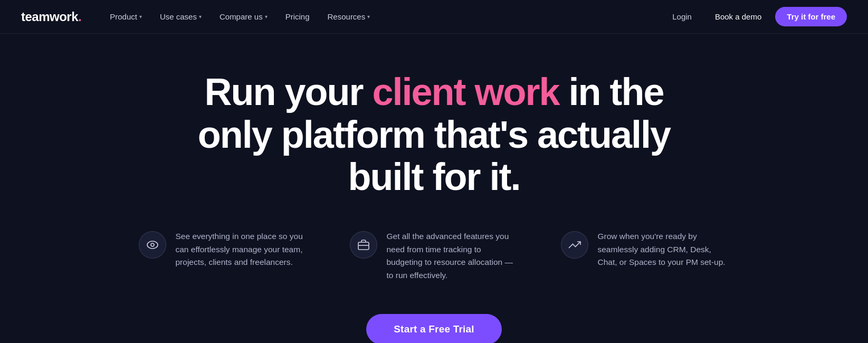 Image resolution: width=868 pixels, height=343 pixels. I want to click on nav-compare-us: Compare us ▾, so click(244, 17).